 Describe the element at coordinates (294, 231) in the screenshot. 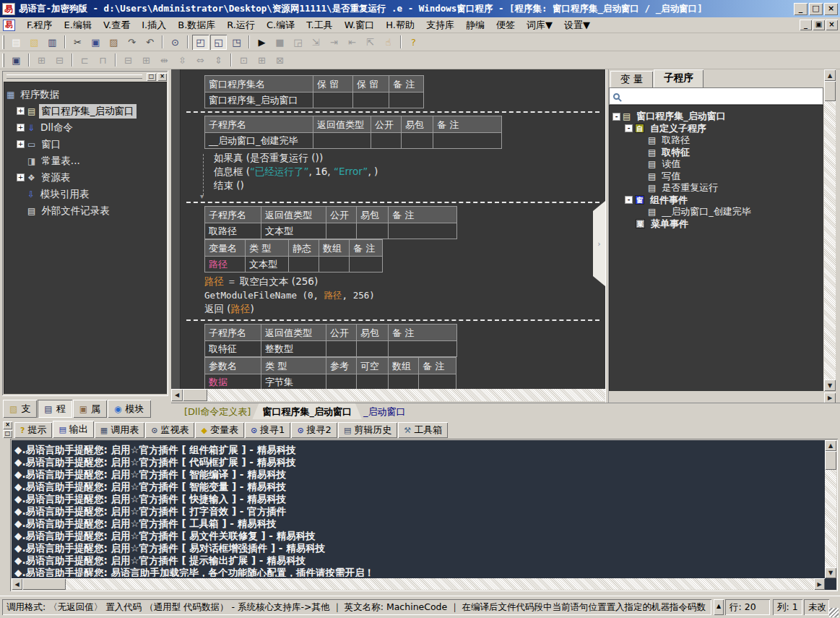

I see `table-cell: 文本型` at that location.